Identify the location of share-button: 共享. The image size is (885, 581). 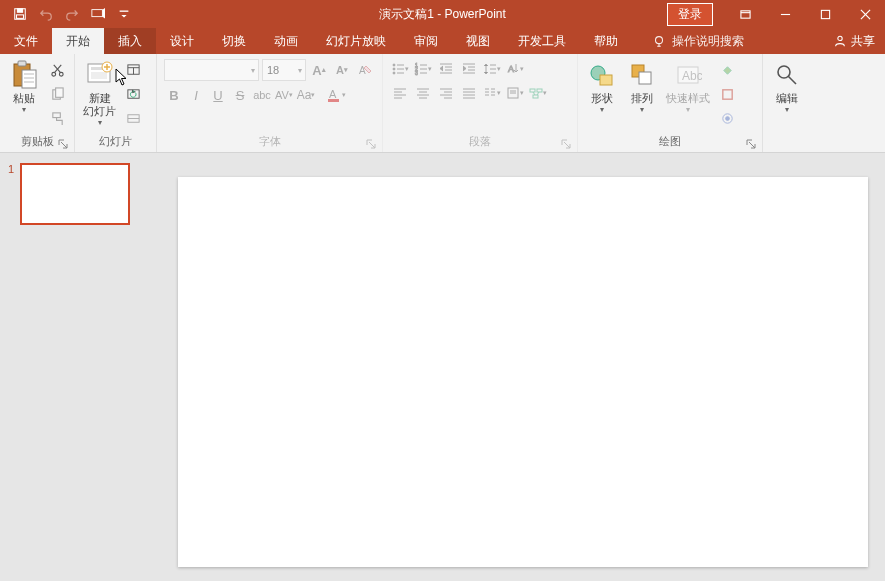
(854, 42).